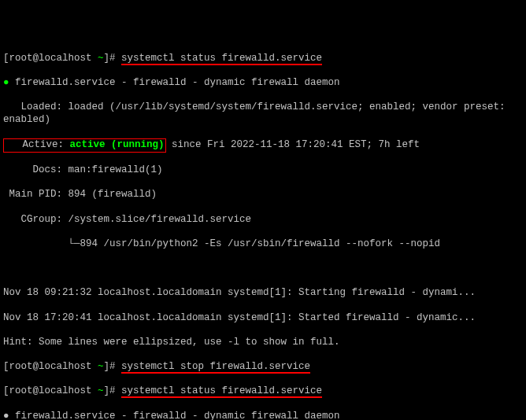 The height and width of the screenshot is (420, 526). Describe the element at coordinates (117, 145) in the screenshot. I see `active-value: active (running)` at that location.